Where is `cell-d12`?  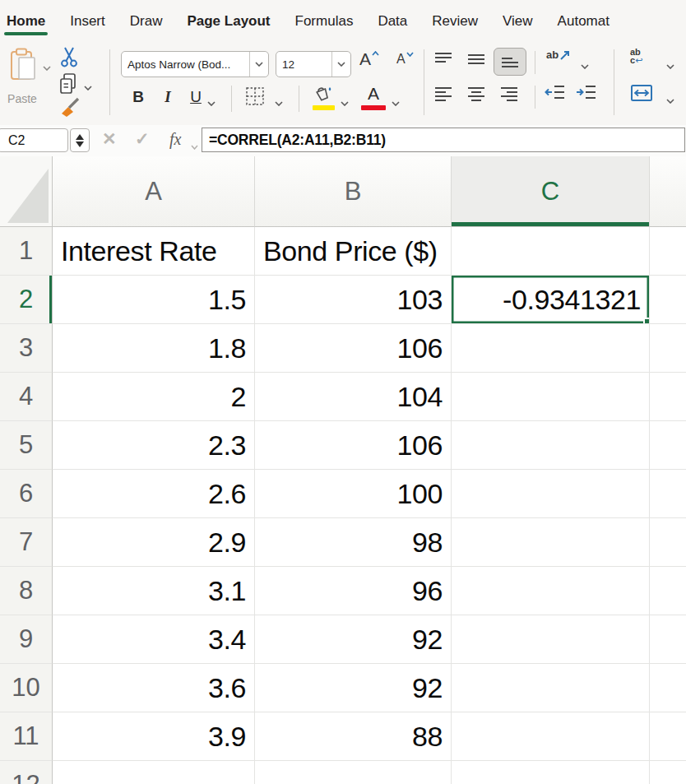 cell-d12 is located at coordinates (668, 772).